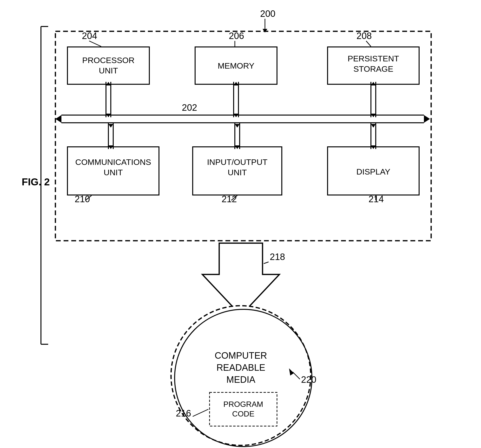 The image size is (481, 448). Describe the element at coordinates (113, 172) in the screenshot. I see `communications-unit-label-line2: UNIT` at that location.